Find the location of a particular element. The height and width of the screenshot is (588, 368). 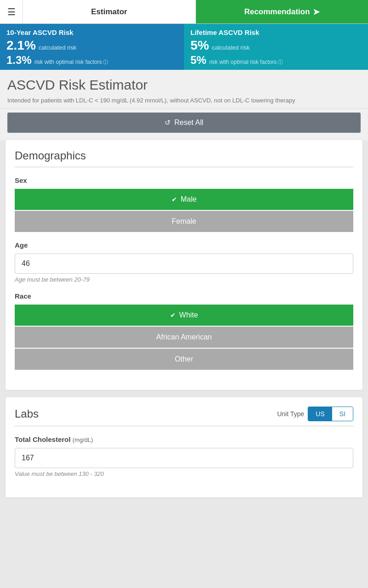

total-cholesterol-field: Total Cholesterol (mg/dL) Value must be … is located at coordinates (184, 457).